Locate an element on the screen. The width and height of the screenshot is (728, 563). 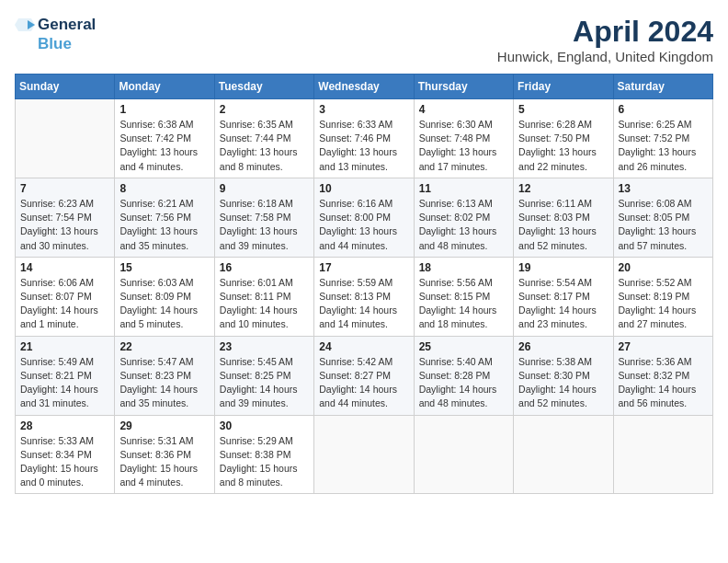
day-number: 15 is located at coordinates (164, 268).